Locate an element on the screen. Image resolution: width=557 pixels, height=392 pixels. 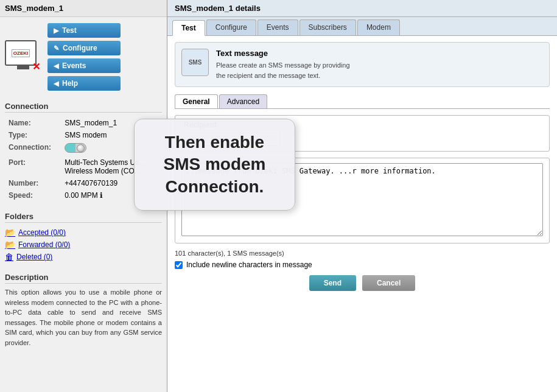
folder-accepted-label: Accepted (0/0) is located at coordinates (42, 233).